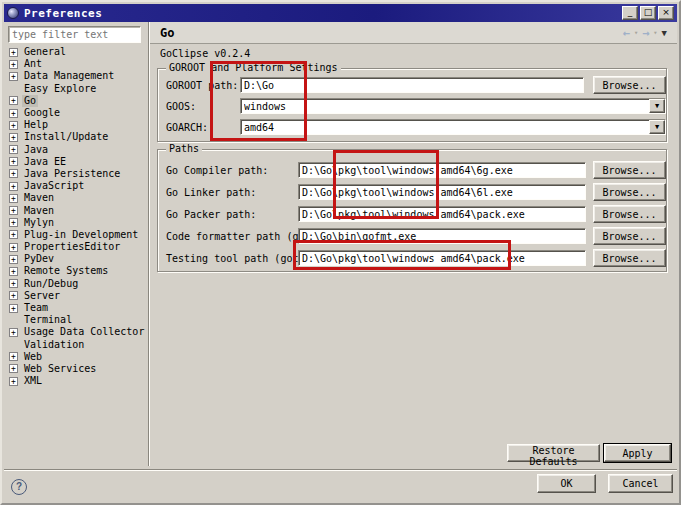  What do you see at coordinates (76, 247) in the screenshot?
I see `sidebar-item-propertieseditor: +PropertiesEditor` at bounding box center [76, 247].